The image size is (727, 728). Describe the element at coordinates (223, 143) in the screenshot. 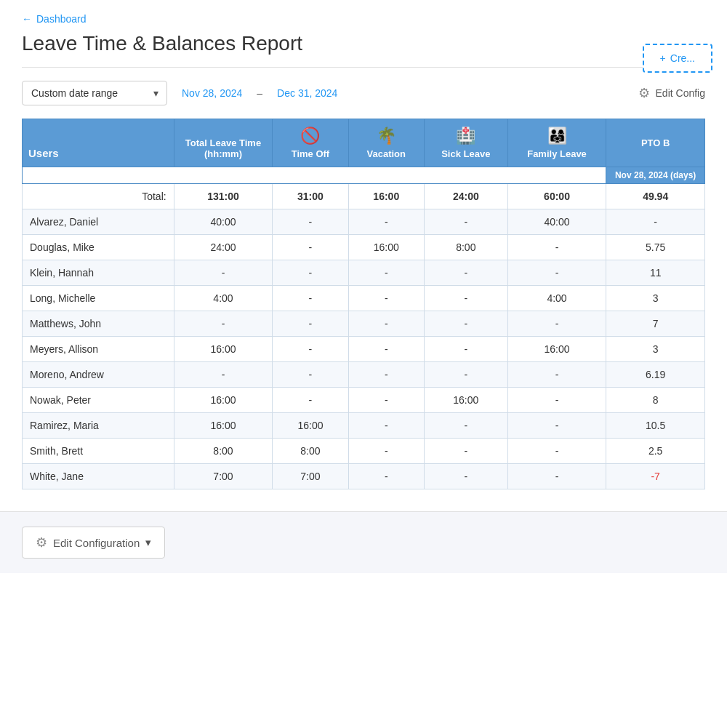

I see `col-header-total: Total Leave Time (hh:mm)` at that location.